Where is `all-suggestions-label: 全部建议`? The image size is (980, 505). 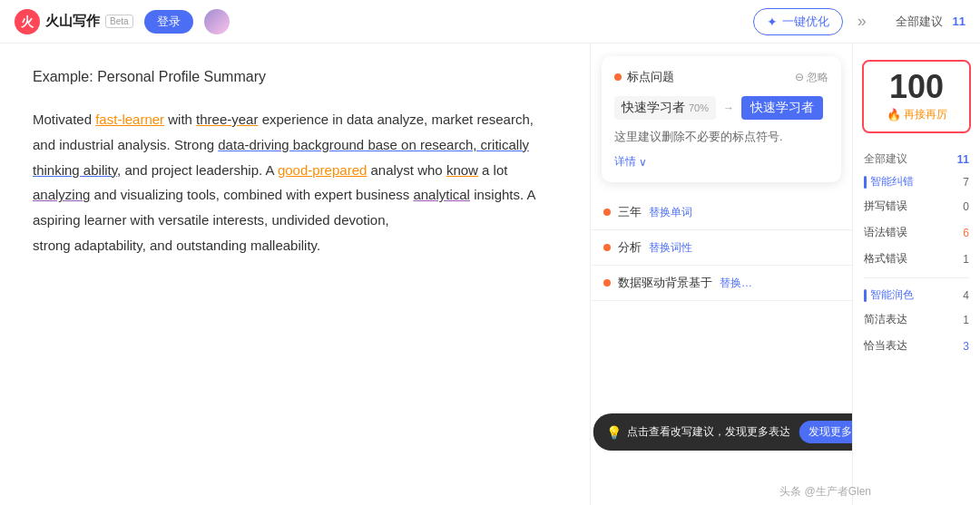
all-suggestions-label: 全部建议 is located at coordinates (886, 160).